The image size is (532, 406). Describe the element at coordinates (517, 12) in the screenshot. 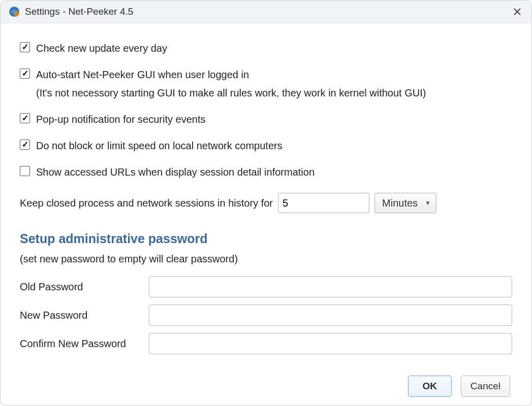

I see `close-icon` at that location.